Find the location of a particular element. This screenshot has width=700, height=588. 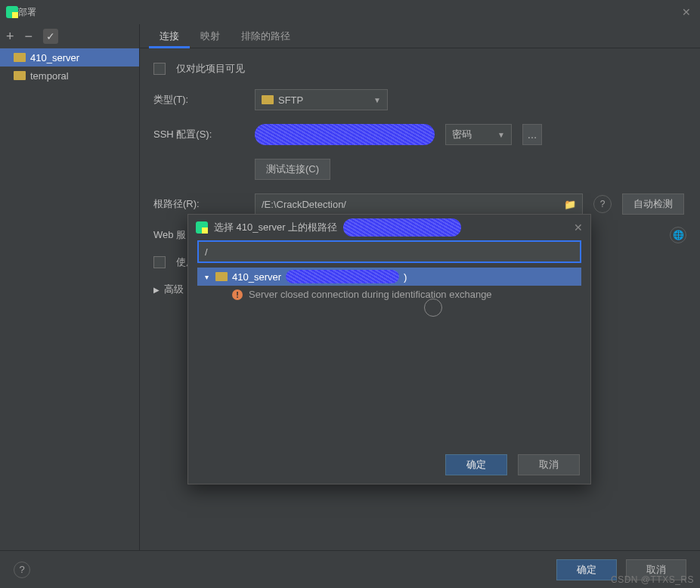

autodetect-button: 自动检测 is located at coordinates (653, 204).